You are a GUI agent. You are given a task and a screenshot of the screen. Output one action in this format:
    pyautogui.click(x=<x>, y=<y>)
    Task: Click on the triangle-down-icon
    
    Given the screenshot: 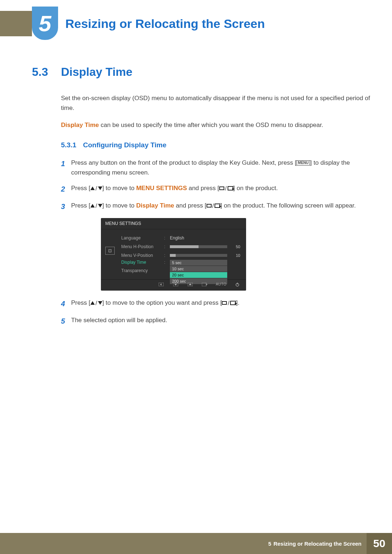 What is the action you would take?
    pyautogui.click(x=100, y=303)
    